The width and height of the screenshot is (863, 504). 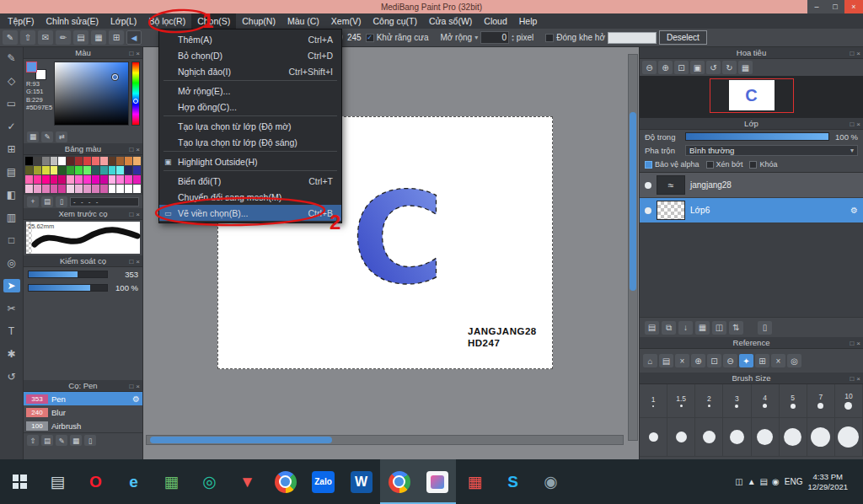 I want to click on brush-size-cell: 7, so click(x=821, y=401).